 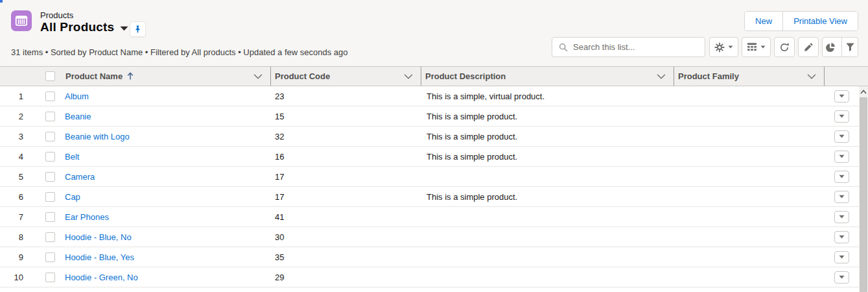 What do you see at coordinates (166, 217) in the screenshot?
I see `product-name-cell: Ear Phones` at bounding box center [166, 217].